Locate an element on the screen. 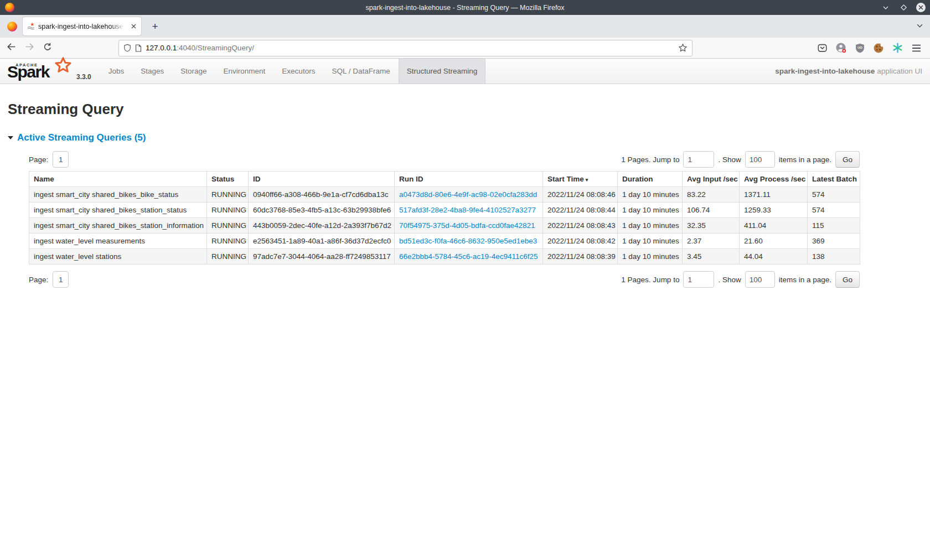 The image size is (930, 560). nav-tab-stages: Stages is located at coordinates (152, 71).